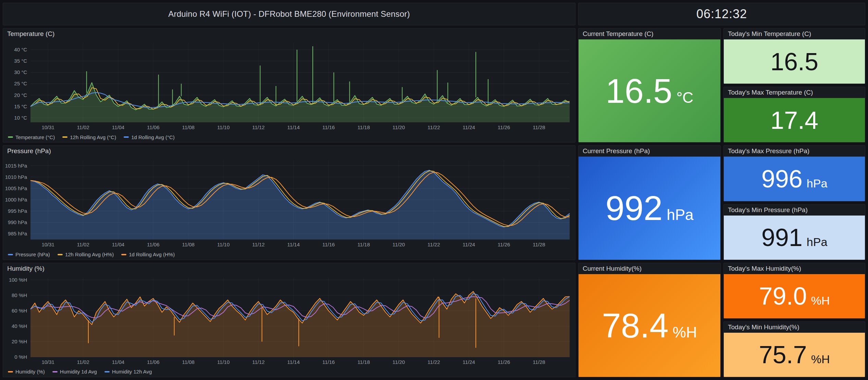 The width and height of the screenshot is (868, 380). What do you see at coordinates (19, 310) in the screenshot?
I see `svg-text: 60 %H` at bounding box center [19, 310].